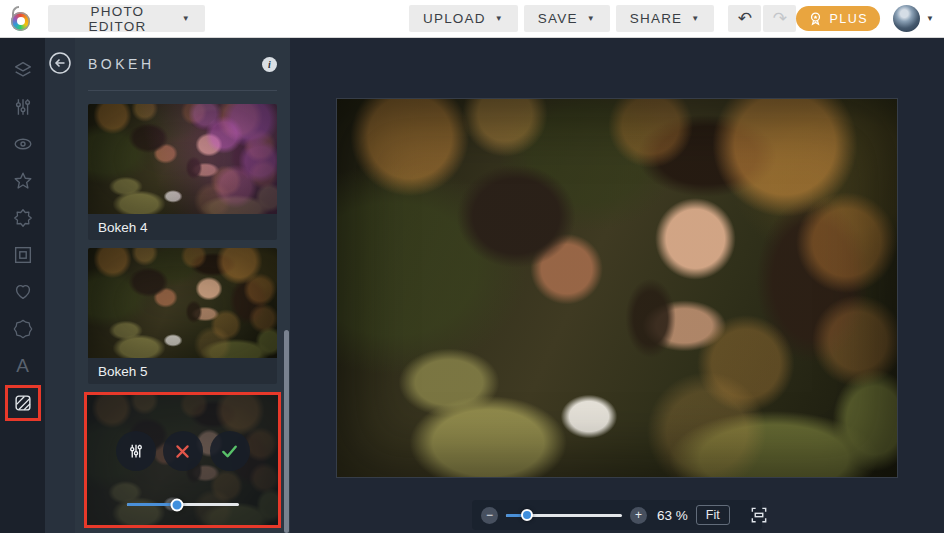 The width and height of the screenshot is (944, 533). Describe the element at coordinates (780, 18) in the screenshot. I see `redo-button: ↷` at that location.